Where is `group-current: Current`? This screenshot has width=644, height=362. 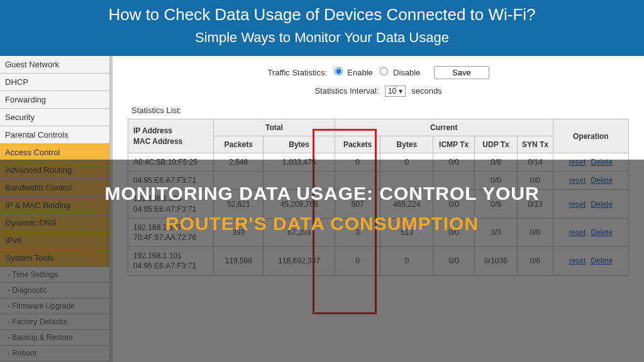
group-current: Current is located at coordinates (444, 128).